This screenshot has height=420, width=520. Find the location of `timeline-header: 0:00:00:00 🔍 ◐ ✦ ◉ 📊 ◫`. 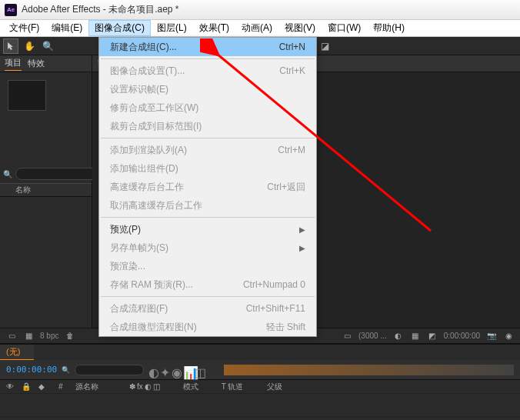

timeline-header: 0:00:00:00 🔍 ◐ ✦ ◉ 📊 ◫ is located at coordinates (260, 370).